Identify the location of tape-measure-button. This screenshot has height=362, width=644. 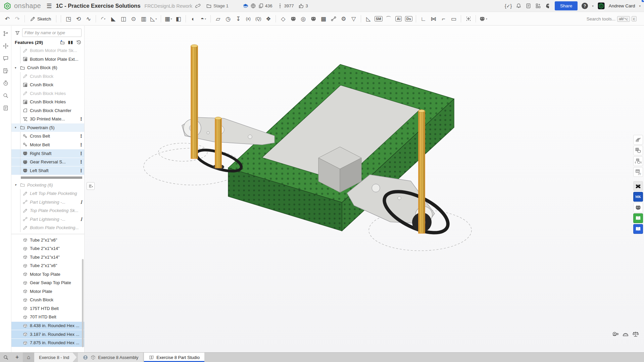
(615, 335).